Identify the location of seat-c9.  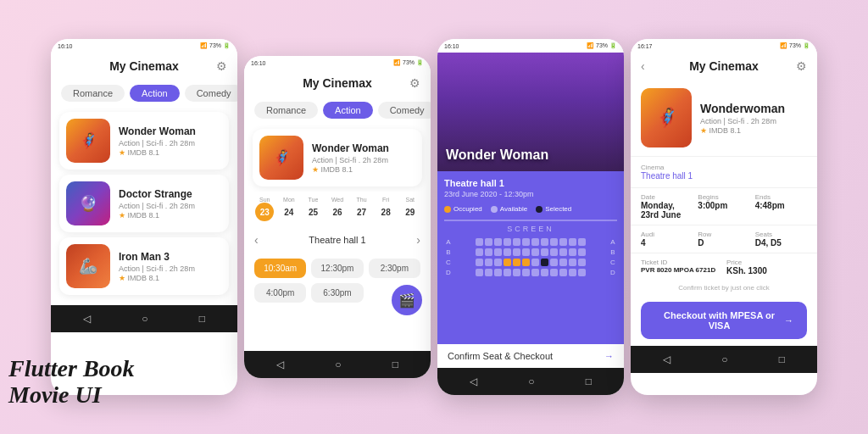
(554, 263).